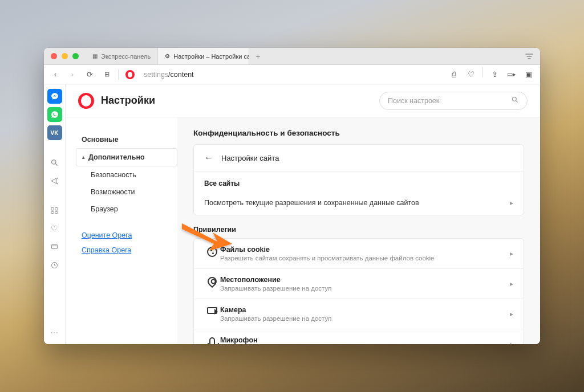 The width and height of the screenshot is (584, 392). What do you see at coordinates (211, 56) in the screenshot?
I see `tab-label: Настройки – Настройки сай` at bounding box center [211, 56].